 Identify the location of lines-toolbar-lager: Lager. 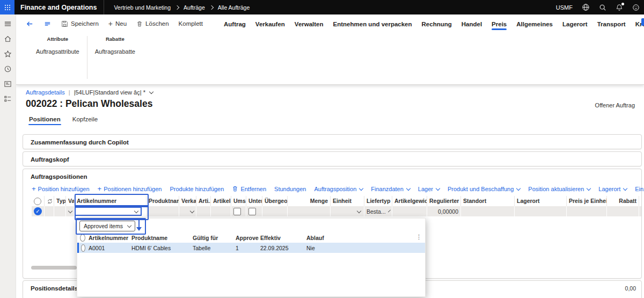
(429, 189).